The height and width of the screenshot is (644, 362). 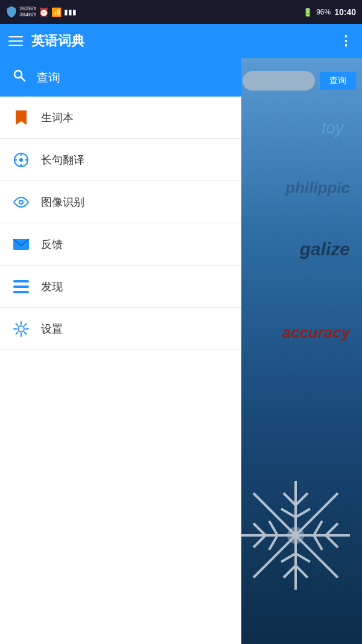 What do you see at coordinates (63, 160) in the screenshot?
I see `drawer-label-translation: 长句翻译` at bounding box center [63, 160].